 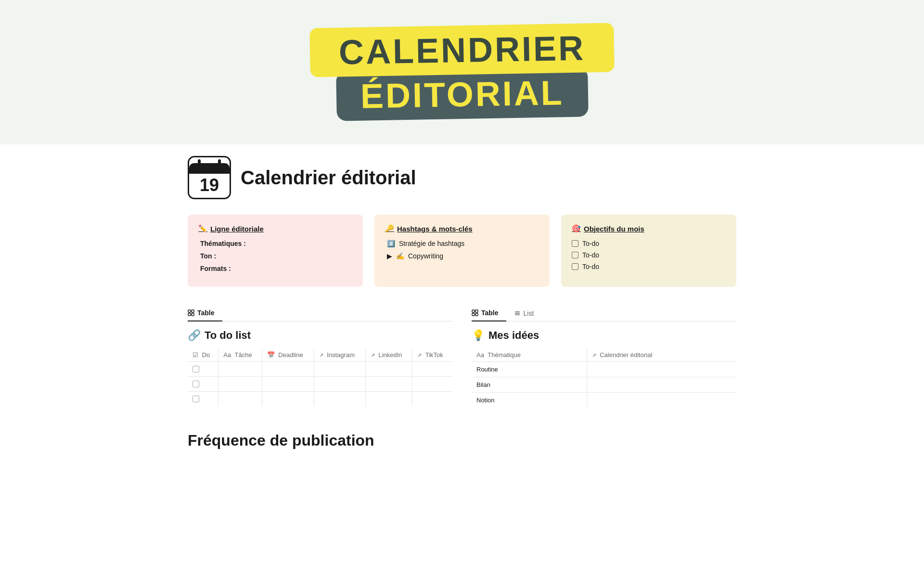 What do you see at coordinates (480, 355) in the screenshot?
I see `text-icon-2: Aa` at bounding box center [480, 355].